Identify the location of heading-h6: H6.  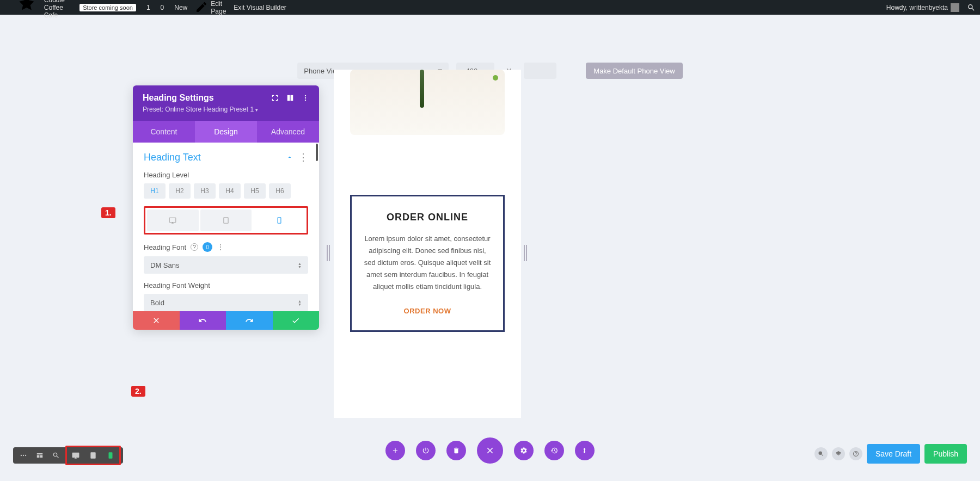
(280, 191).